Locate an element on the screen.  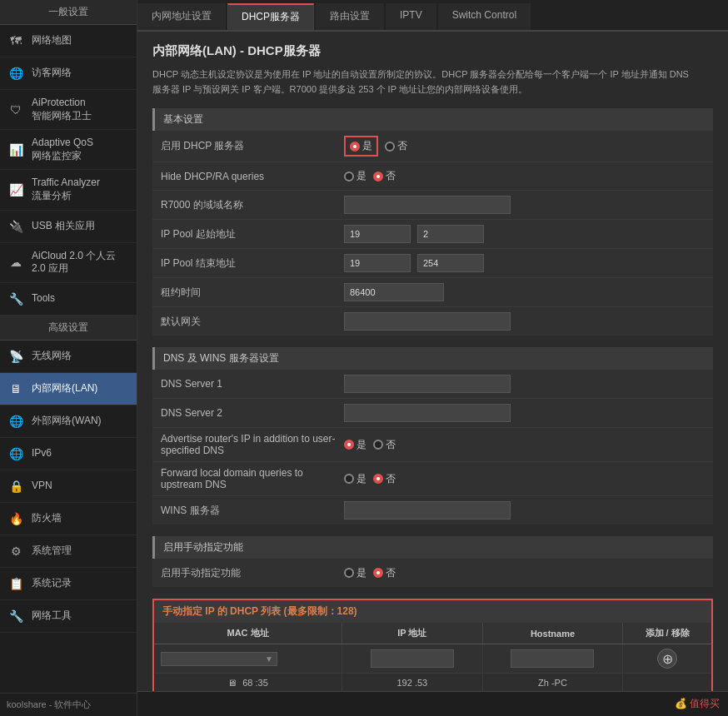
forward-yes: 是 is located at coordinates (355, 480).